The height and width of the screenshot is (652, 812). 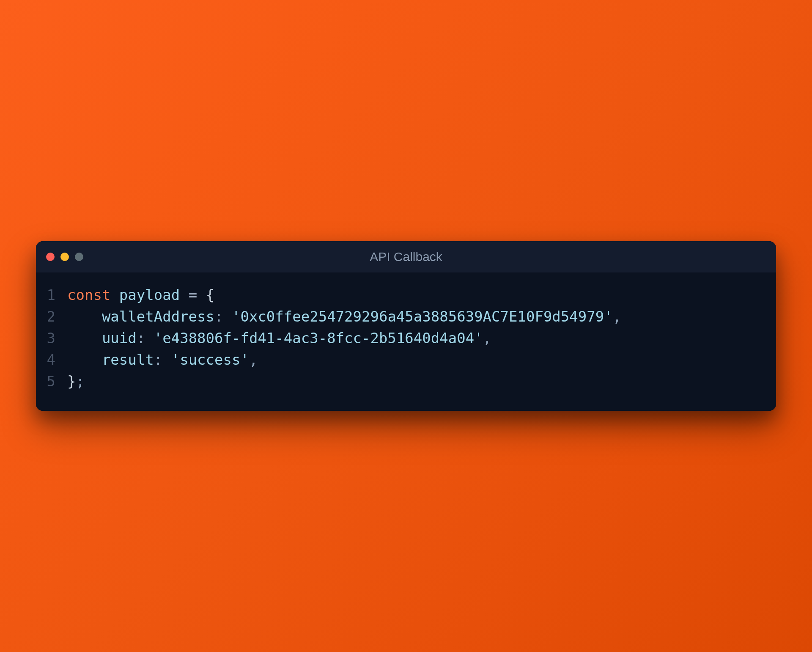 What do you see at coordinates (210, 295) in the screenshot?
I see `brace-token: {` at bounding box center [210, 295].